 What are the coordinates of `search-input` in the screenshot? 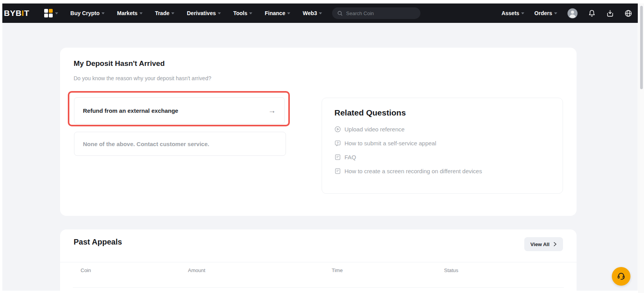 It's located at (377, 13).